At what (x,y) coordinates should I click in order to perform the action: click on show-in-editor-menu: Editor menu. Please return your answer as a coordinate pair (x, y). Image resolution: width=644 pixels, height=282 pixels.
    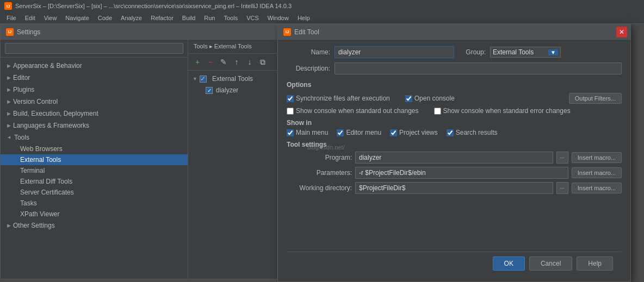
    Looking at the image, I should click on (359, 133).